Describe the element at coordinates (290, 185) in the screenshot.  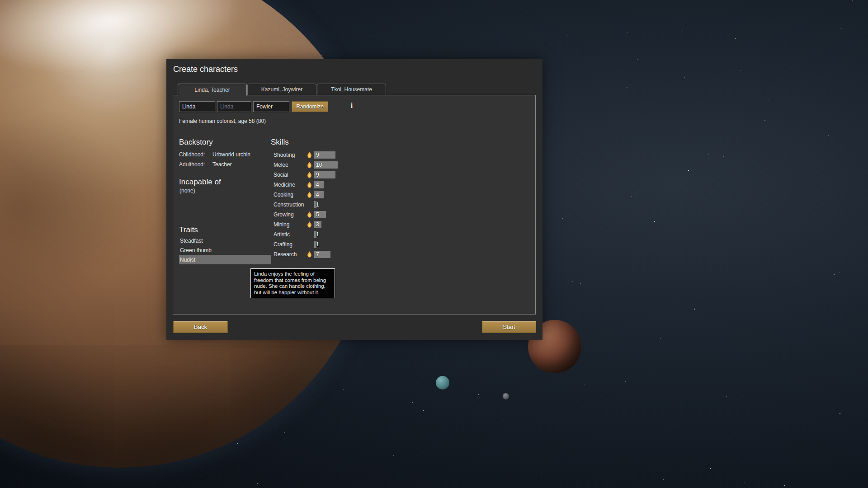
I see `skill-name: Medicine` at that location.